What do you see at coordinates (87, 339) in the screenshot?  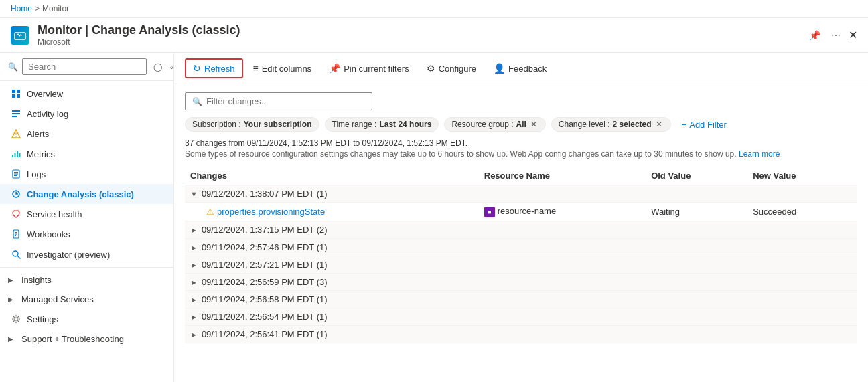 I see `sidebar-item-support: ▶ Support + Troubleshooting` at bounding box center [87, 339].